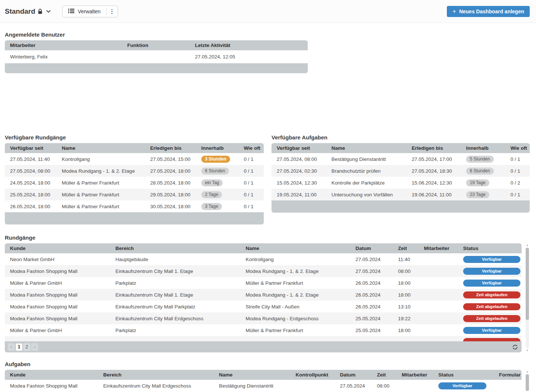 The width and height of the screenshot is (536, 392). Describe the element at coordinates (478, 195) in the screenshot. I see `duration-badge: 23 Tage` at that location.